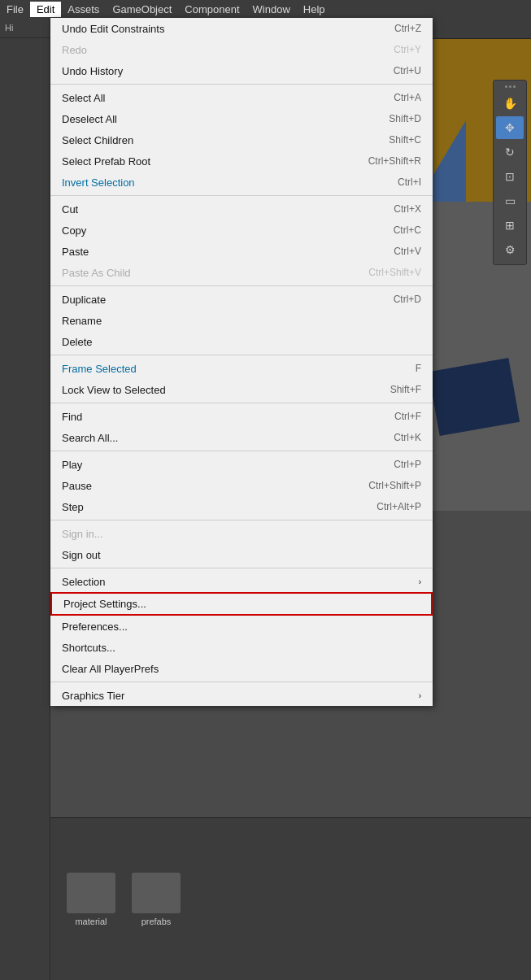  What do you see at coordinates (418, 368) in the screenshot?
I see `menu-frame-selected-shortcut: F` at bounding box center [418, 368].